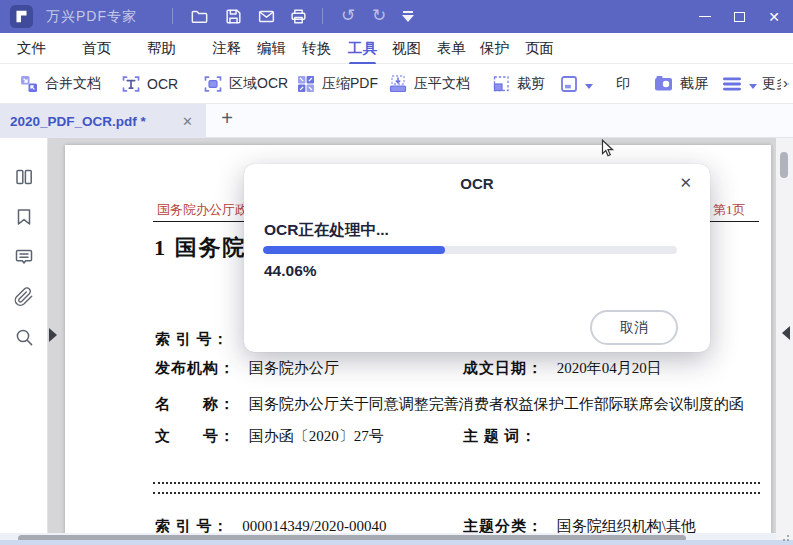  I want to click on doc-field-row: 名 称： 国务院办公厅关于同意调整完善消费者权益保护工作部际联席会议制度的函, so click(450, 404).